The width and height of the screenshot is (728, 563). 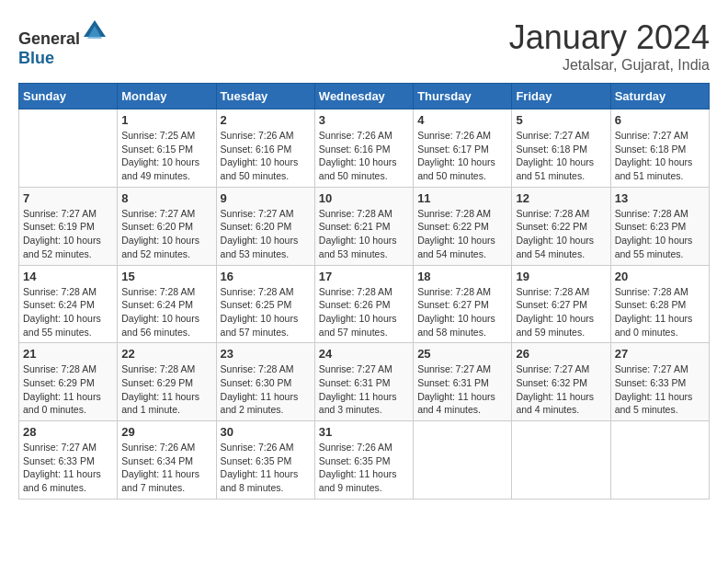 I want to click on day-number: 9, so click(x=266, y=199).